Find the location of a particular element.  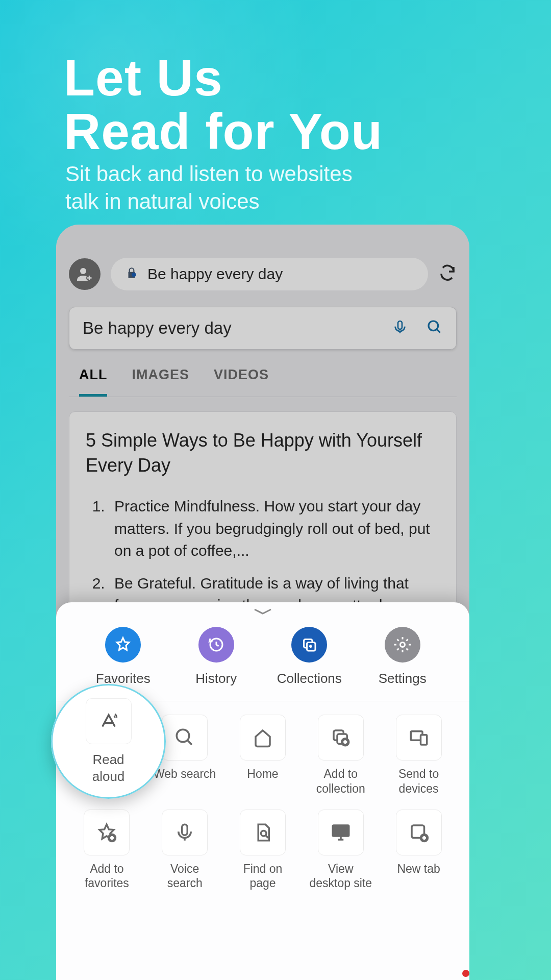

profile-avatar-button is located at coordinates (85, 274).